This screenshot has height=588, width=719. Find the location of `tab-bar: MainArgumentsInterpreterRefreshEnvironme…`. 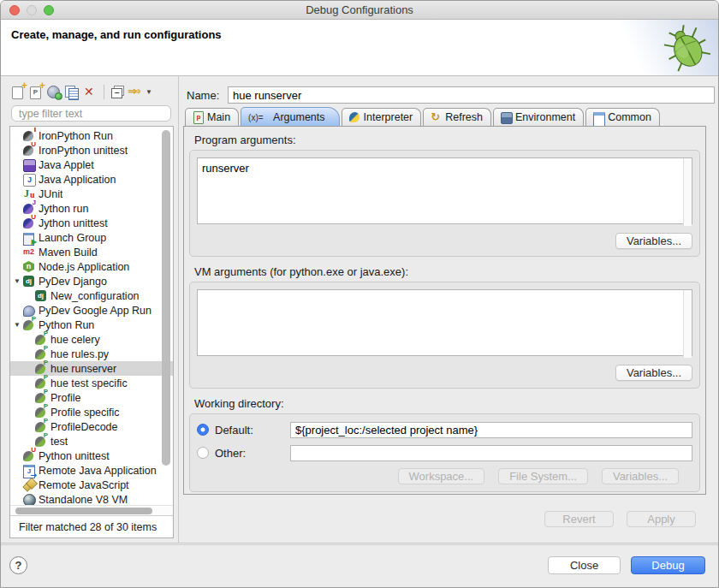

tab-bar: MainArgumentsInterpreterRefreshEnvironme… is located at coordinates (423, 116).